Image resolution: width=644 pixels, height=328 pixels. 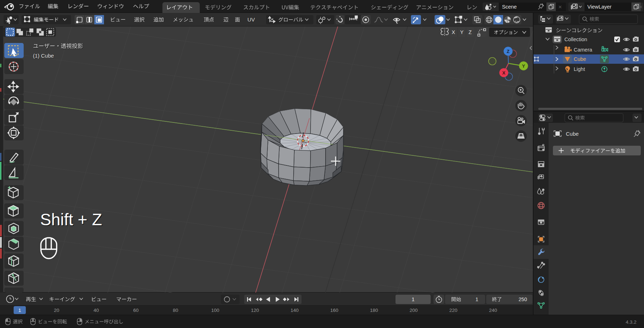 What do you see at coordinates (600, 7) in the screenshot?
I see `svg-text: ViewLayer` at bounding box center [600, 7].